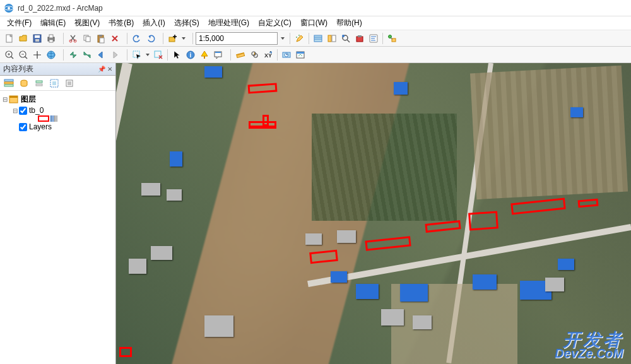 This screenshot has height=364, width=631. What do you see at coordinates (58, 69) in the screenshot?
I see `toc-header: 内容列表 📌 ✕` at bounding box center [58, 69].